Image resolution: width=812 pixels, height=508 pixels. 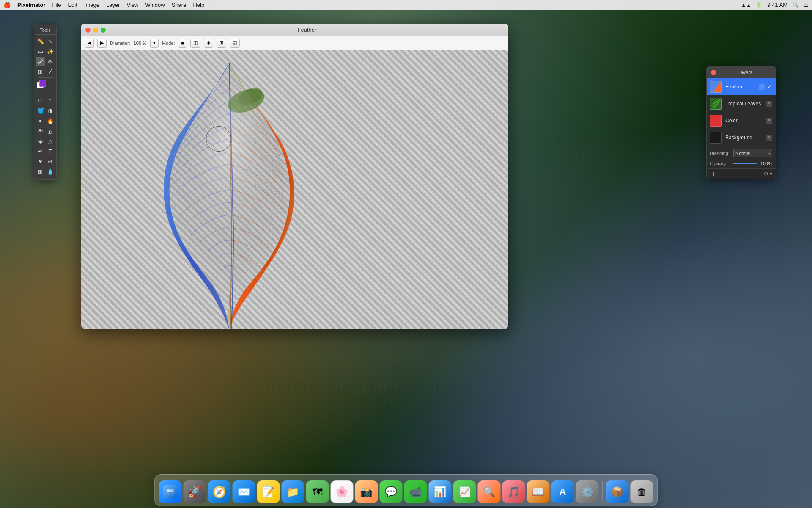 What do you see at coordinates (769, 153) in the screenshot?
I see `blending-chevron-icon: ▾` at bounding box center [769, 153].